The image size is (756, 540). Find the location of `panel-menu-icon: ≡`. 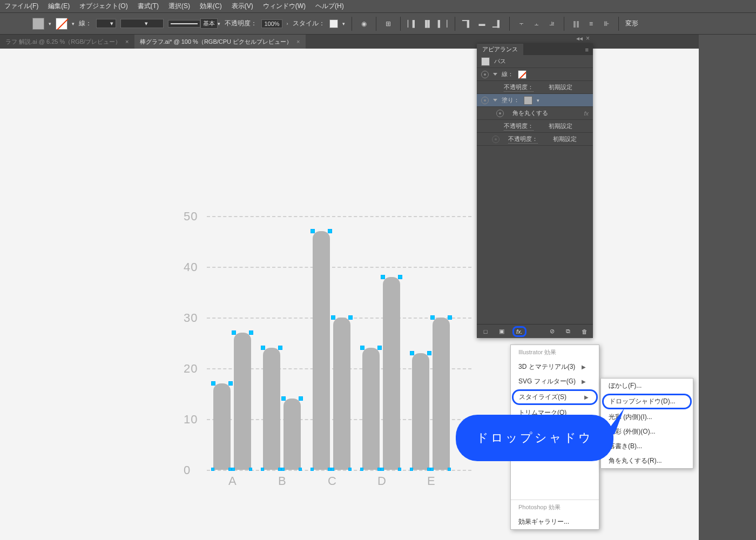

panel-menu-icon: ≡ is located at coordinates (587, 50).